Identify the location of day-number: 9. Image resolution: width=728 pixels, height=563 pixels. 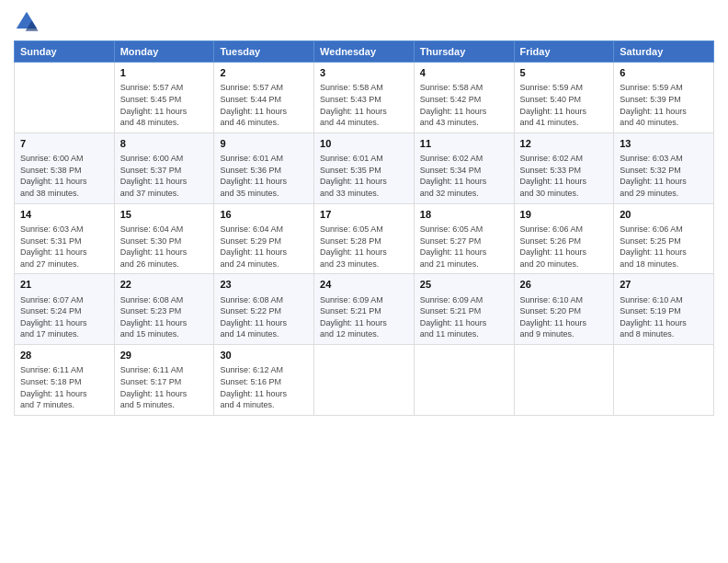
(264, 144).